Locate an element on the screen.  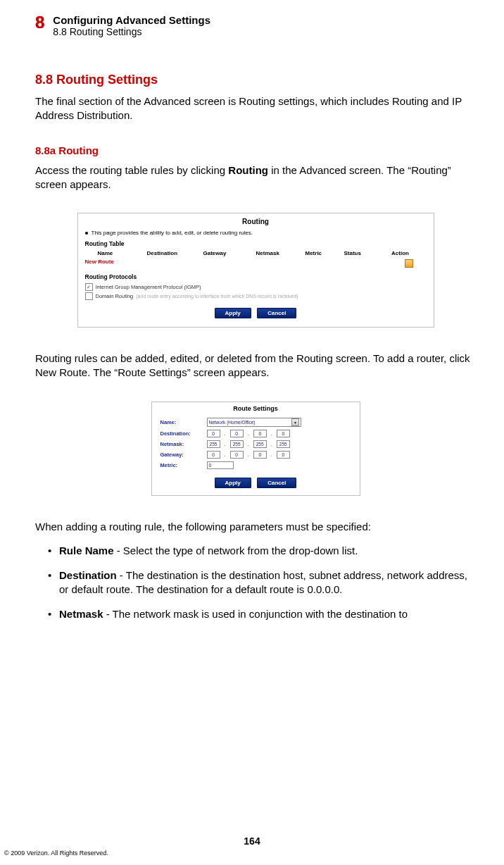
name-select: Network (Home/Office) ▾ is located at coordinates (254, 423).